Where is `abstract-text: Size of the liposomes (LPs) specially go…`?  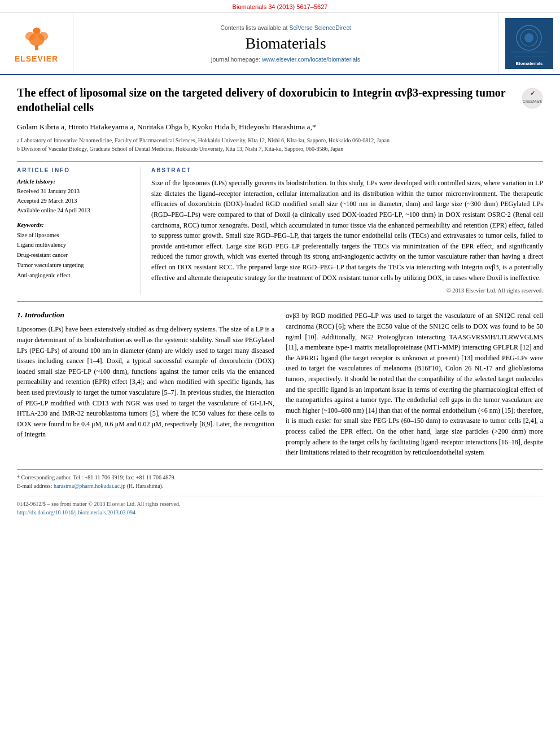
abstract-text: Size of the liposomes (LPs) specially go… is located at coordinates (347, 237).